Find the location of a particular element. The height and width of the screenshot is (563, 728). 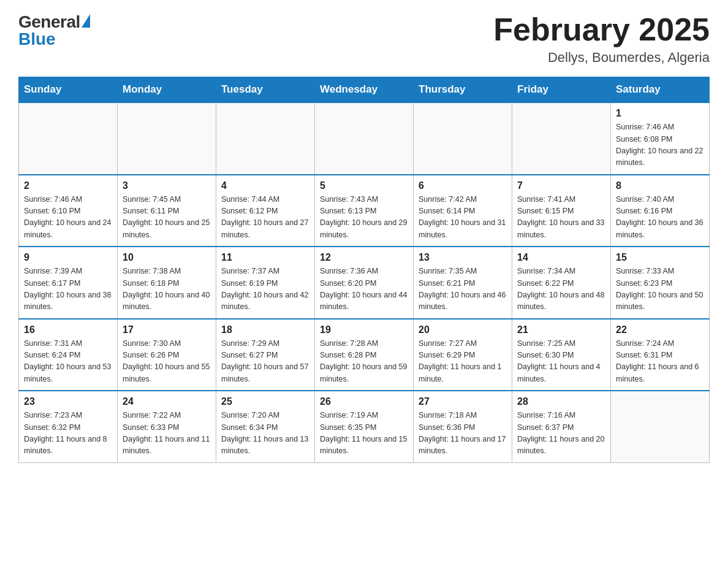

calendar-cell: 18Sunrise: 7:29 AMSunset: 6:27 PMDayligh… is located at coordinates (266, 355).